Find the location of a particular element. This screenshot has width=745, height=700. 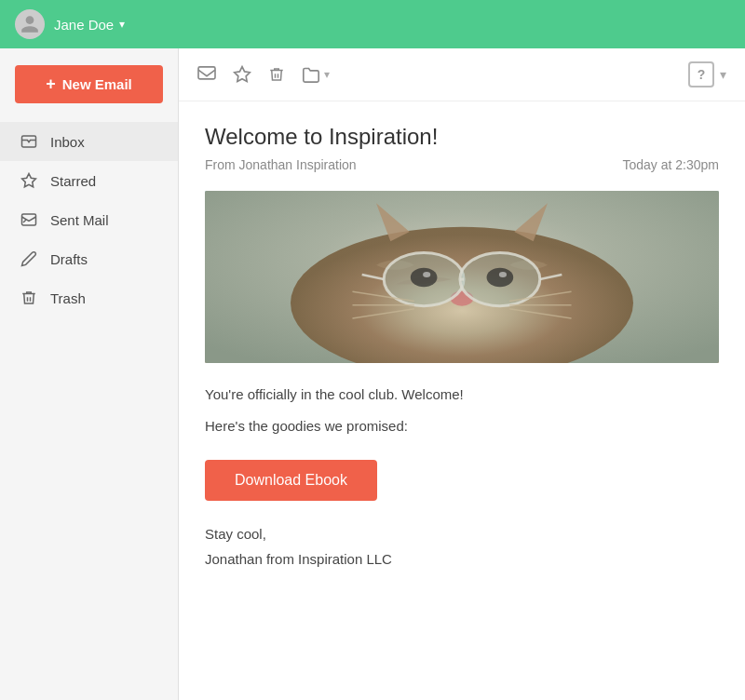

sidebar-label-starred: Starred is located at coordinates (73, 181).